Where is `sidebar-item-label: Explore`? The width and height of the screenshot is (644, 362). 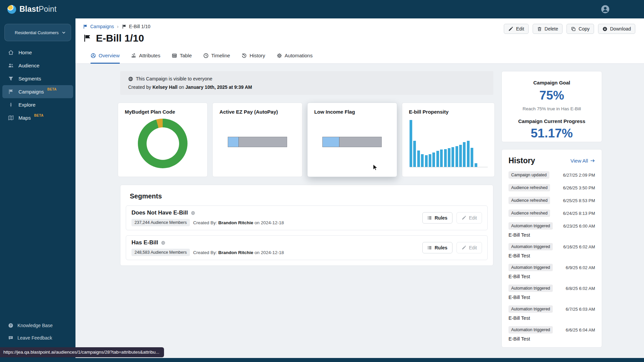 sidebar-item-label: Explore is located at coordinates (27, 105).